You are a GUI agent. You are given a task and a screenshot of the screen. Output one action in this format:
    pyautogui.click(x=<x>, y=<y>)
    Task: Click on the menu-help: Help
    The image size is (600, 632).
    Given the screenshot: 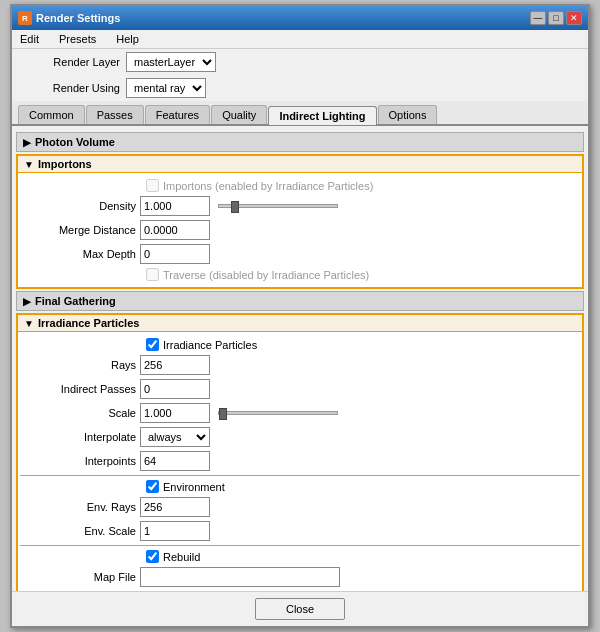 What is the action you would take?
    pyautogui.click(x=128, y=39)
    